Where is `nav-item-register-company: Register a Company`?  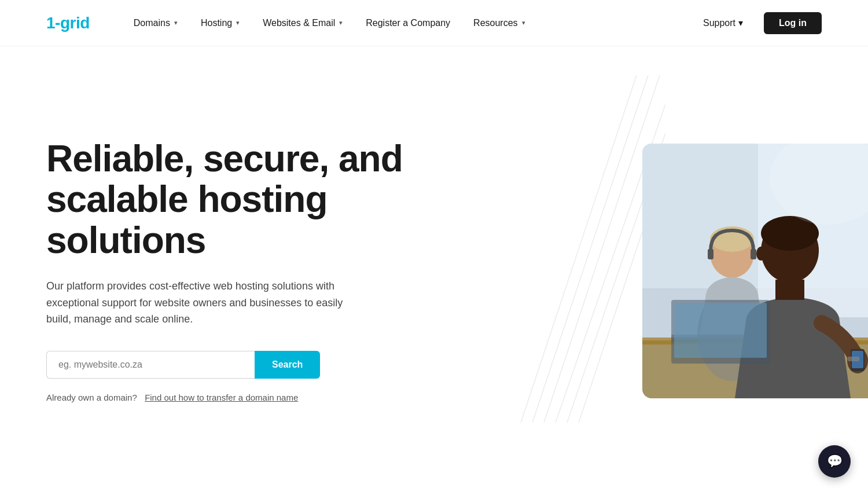 nav-item-register-company: Register a Company is located at coordinates (408, 23).